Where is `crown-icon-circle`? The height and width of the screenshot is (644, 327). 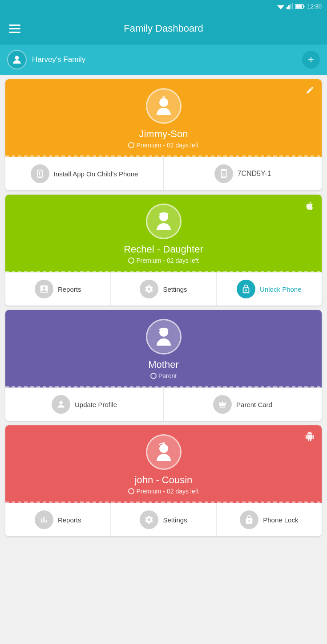 crown-icon-circle is located at coordinates (222, 404).